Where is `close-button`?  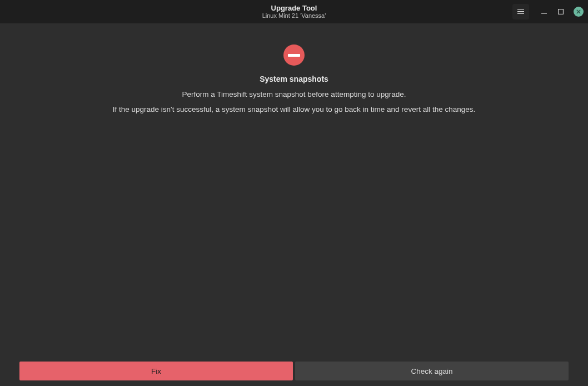 close-button is located at coordinates (579, 12).